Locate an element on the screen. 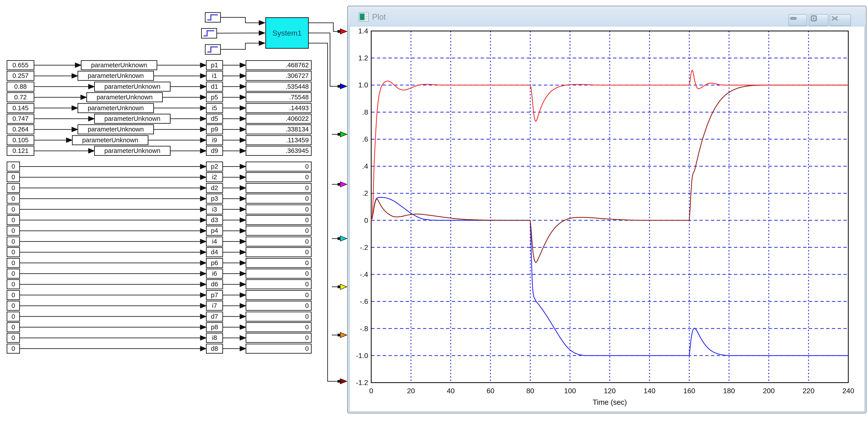 This screenshot has width=868, height=424. parameter-unknown-block-p5: parameterUnknown is located at coordinates (125, 97).